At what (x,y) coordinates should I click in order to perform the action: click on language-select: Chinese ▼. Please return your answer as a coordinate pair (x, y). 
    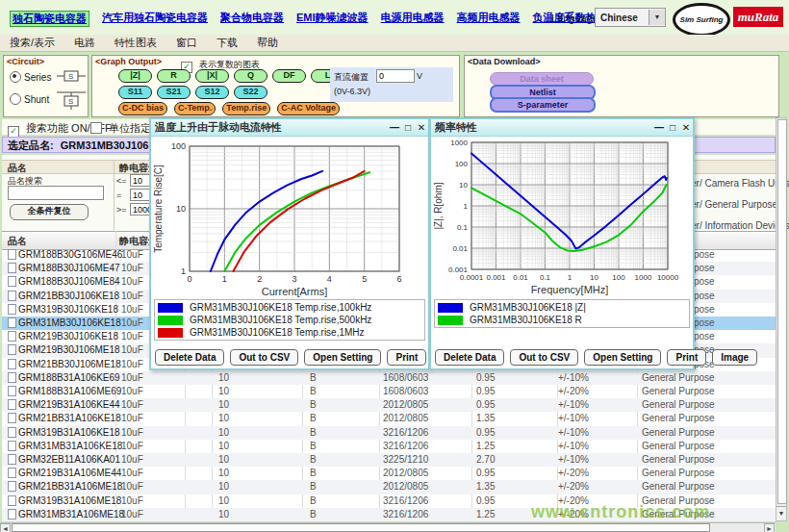
    Looking at the image, I should click on (630, 17).